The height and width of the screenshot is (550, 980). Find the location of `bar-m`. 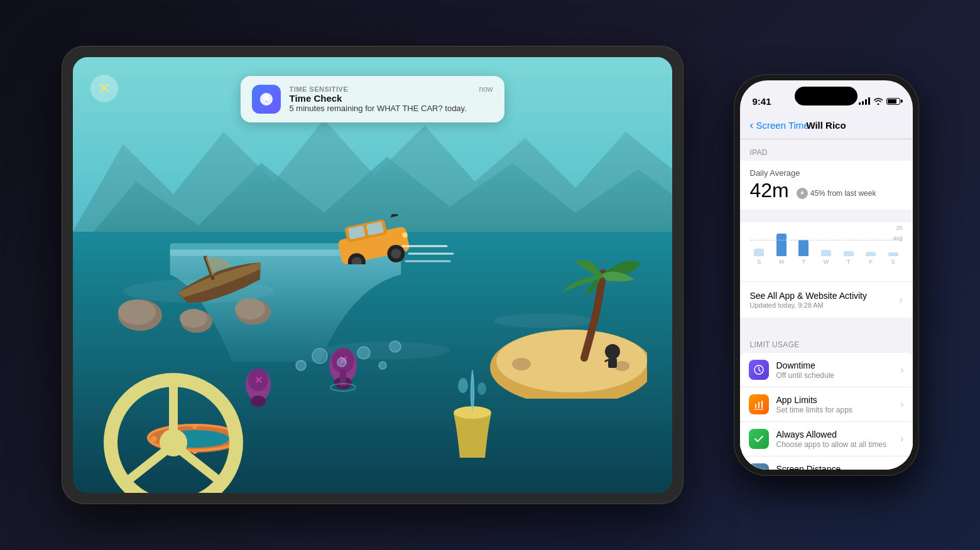

bar-m is located at coordinates (781, 245).